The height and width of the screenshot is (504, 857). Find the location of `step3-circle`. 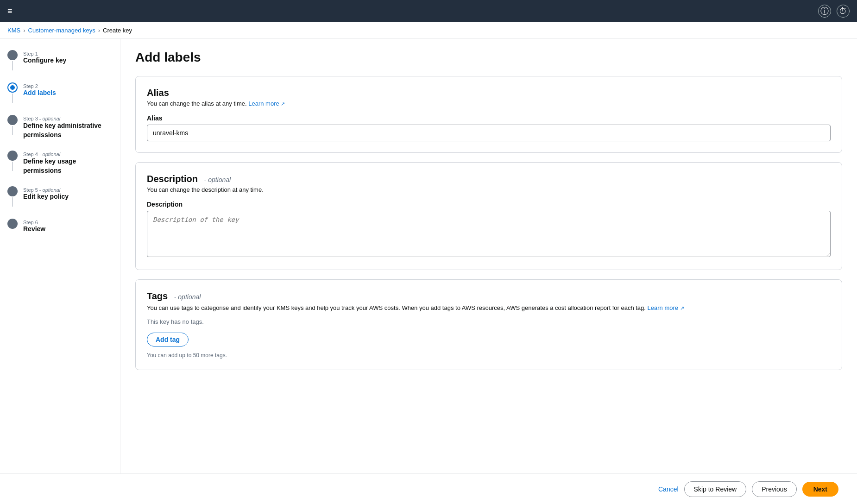

step3-circle is located at coordinates (13, 120).